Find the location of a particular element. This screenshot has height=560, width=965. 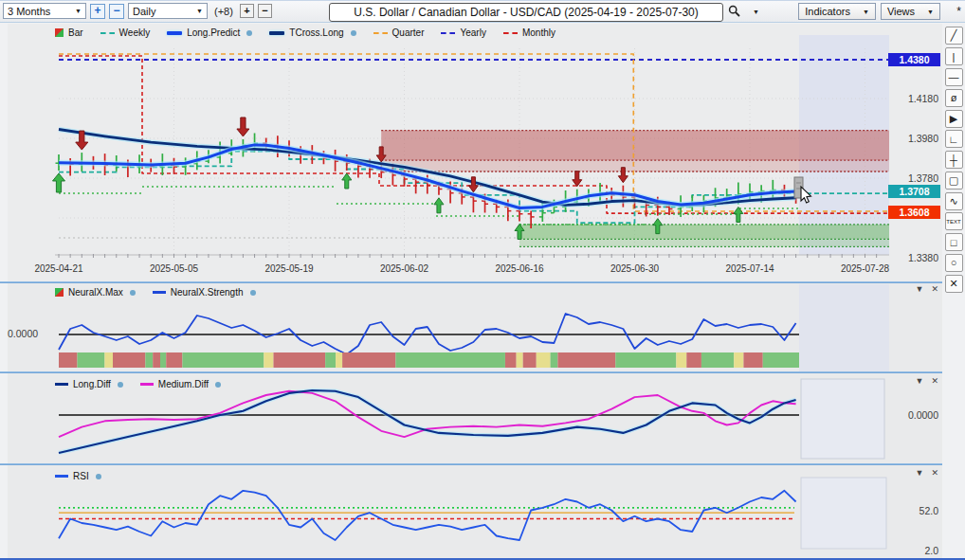

legend-label: NeuralX.Max is located at coordinates (96, 292).